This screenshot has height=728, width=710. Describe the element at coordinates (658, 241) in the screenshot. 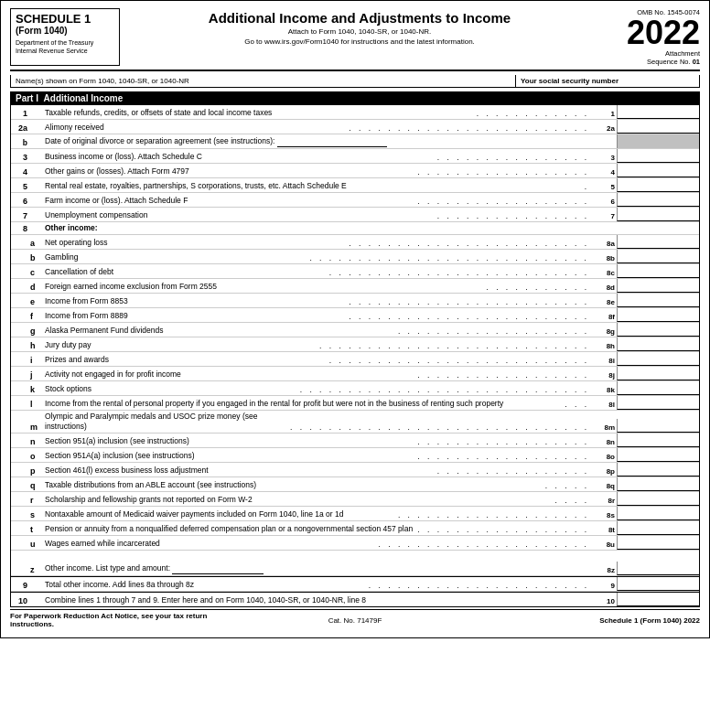

I see `row8a-input` at that location.